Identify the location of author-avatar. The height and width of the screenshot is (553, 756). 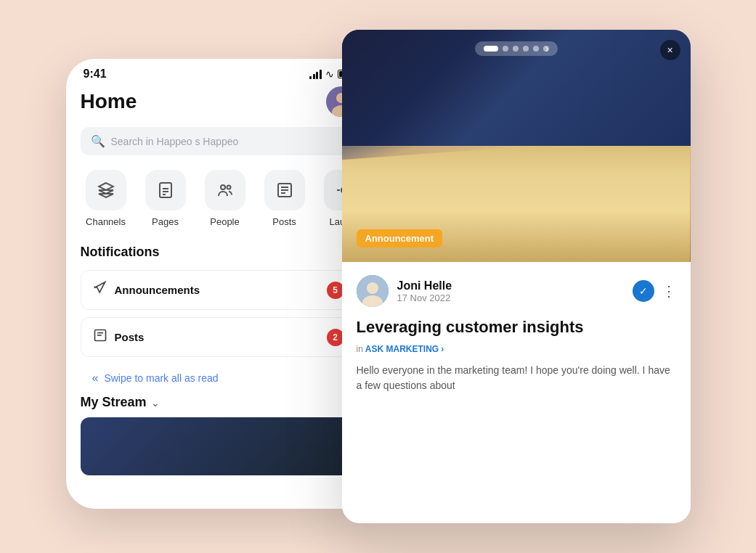
(373, 291).